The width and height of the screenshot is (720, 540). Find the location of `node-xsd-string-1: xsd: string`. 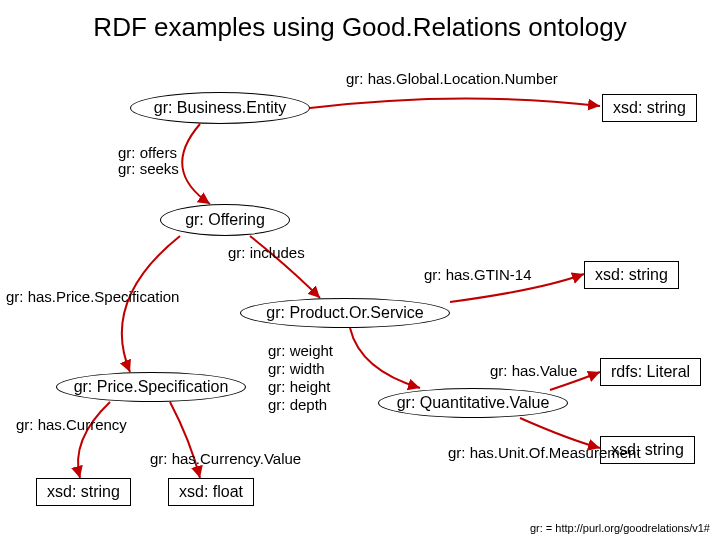

node-xsd-string-1: xsd: string is located at coordinates (650, 108).